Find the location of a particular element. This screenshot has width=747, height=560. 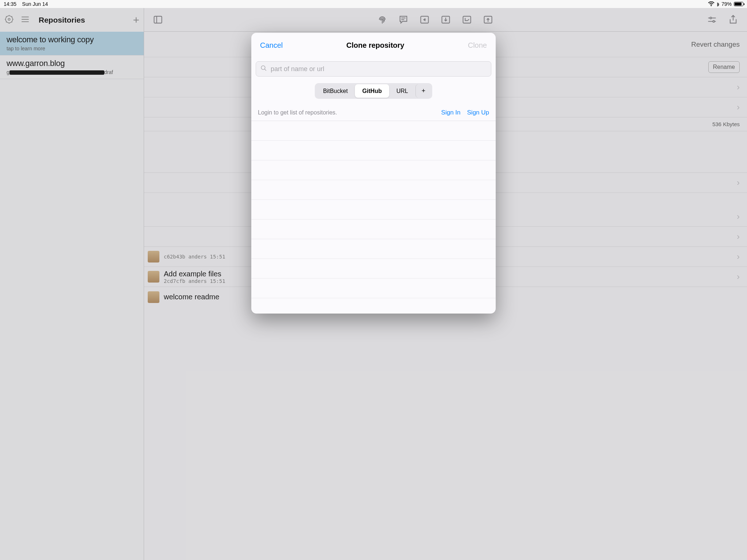

tab-add-provider: + is located at coordinates (423, 91).